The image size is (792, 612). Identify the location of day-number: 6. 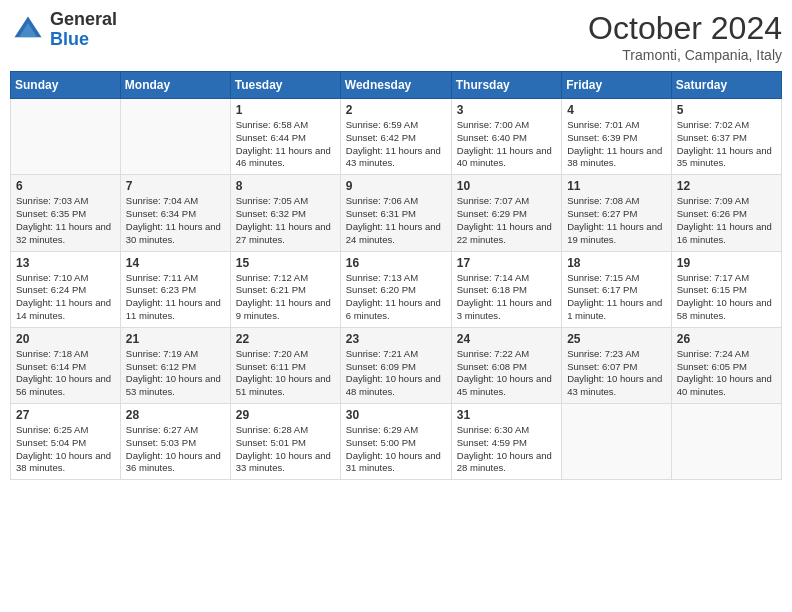
(66, 186).